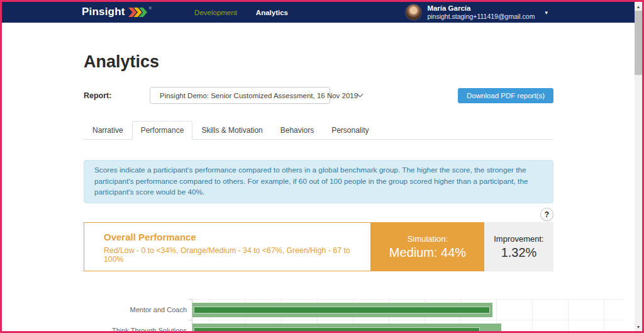  What do you see at coordinates (108, 130) in the screenshot?
I see `tab-narrative: Narrative` at bounding box center [108, 130].